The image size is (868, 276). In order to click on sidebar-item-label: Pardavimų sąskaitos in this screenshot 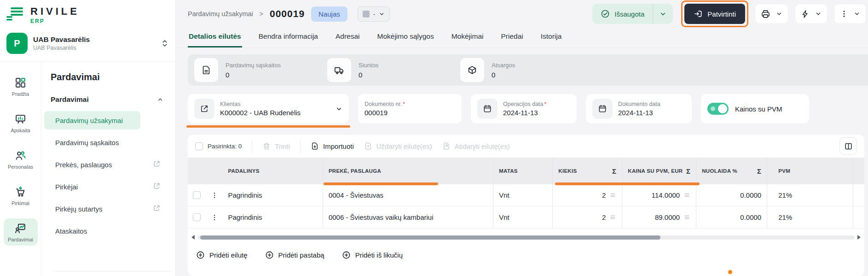, I will do `click(87, 143)`.